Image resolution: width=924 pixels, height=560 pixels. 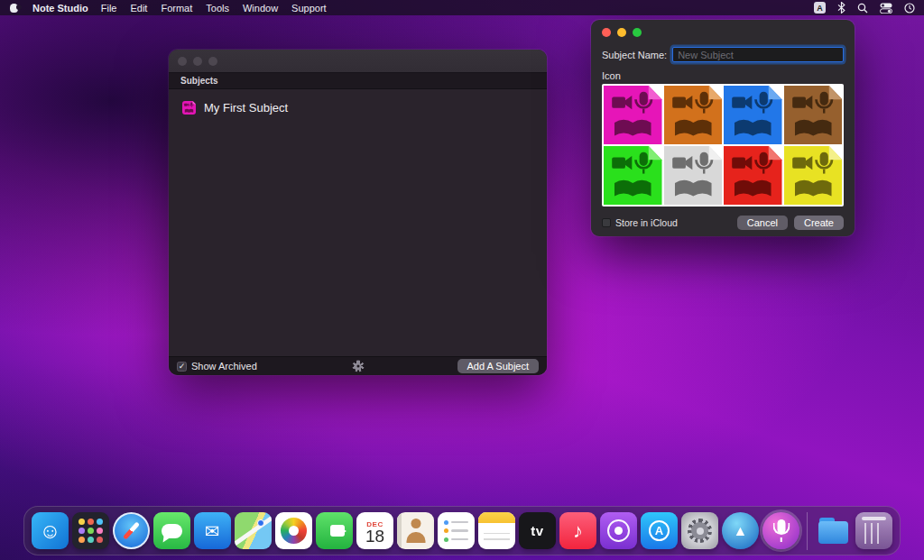 I want to click on store-in-icloud-checkbox, so click(x=606, y=223).